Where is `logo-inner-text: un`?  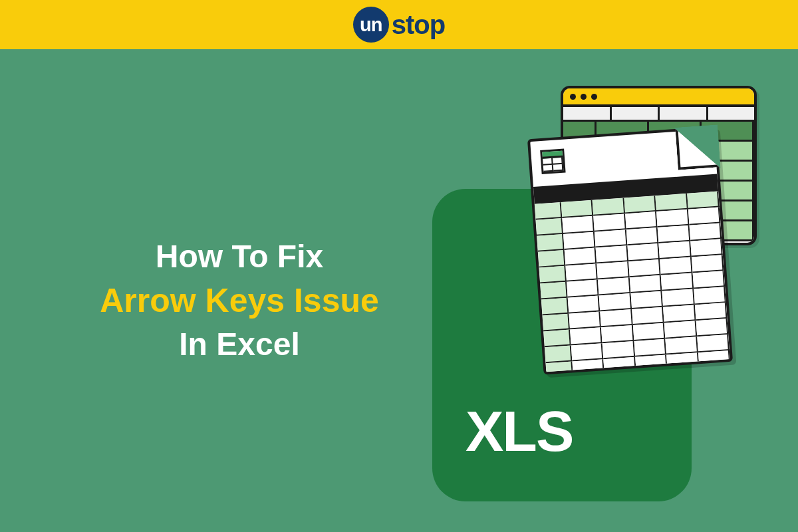
logo-inner-text: un is located at coordinates (371, 25).